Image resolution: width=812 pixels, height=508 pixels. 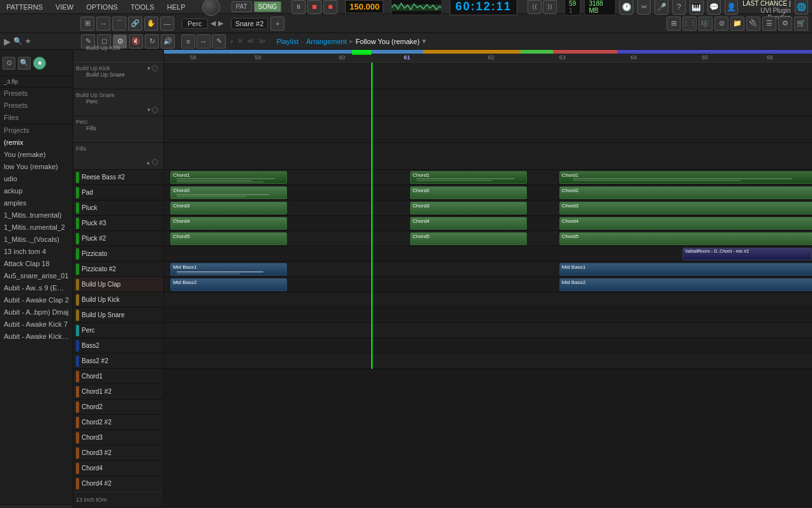 What do you see at coordinates (152, 41) in the screenshot?
I see `loop-icon: ↻` at bounding box center [152, 41].